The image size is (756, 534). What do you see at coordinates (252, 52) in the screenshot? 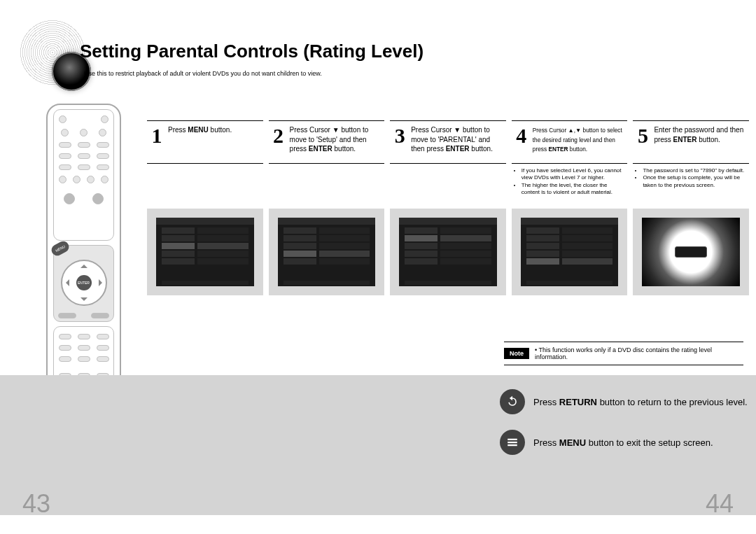
I see `page-title: Setting Parental Controls (Rating Level)` at bounding box center [252, 52].